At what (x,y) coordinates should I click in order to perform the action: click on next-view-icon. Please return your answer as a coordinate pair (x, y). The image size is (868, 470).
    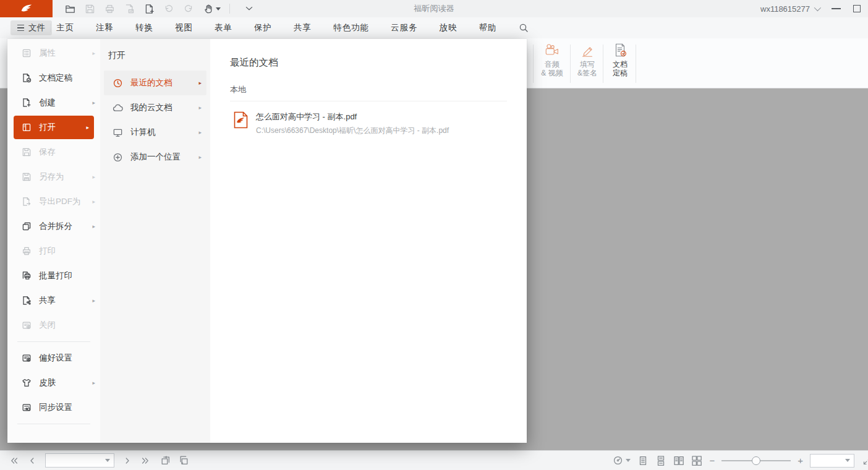
    Looking at the image, I should click on (184, 460).